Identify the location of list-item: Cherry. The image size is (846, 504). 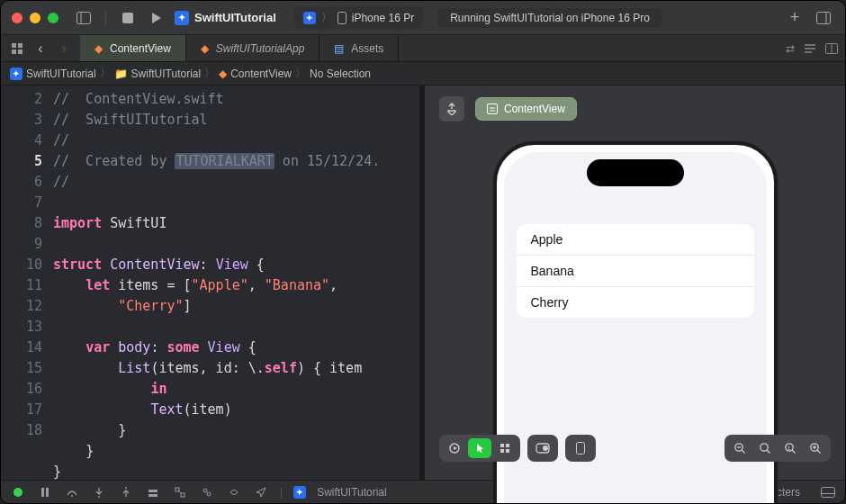
(635, 302).